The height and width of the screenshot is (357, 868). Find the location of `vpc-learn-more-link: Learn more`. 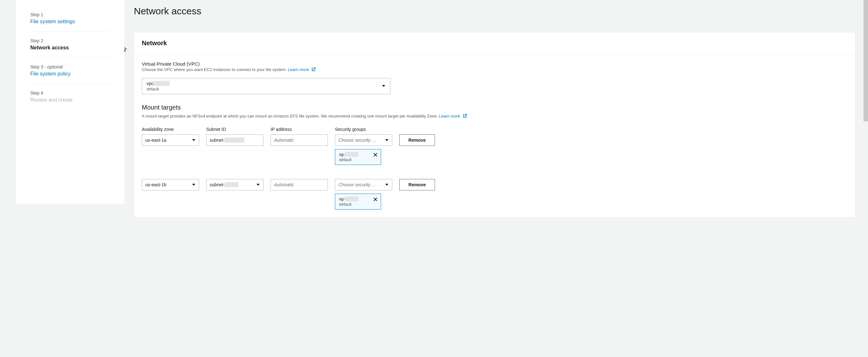

vpc-learn-more-link: Learn more is located at coordinates (302, 70).